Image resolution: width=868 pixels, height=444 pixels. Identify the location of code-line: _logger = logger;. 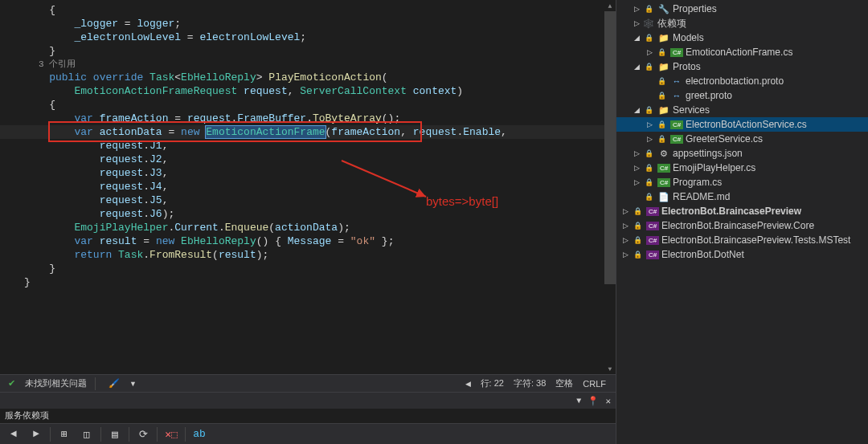
(308, 24).